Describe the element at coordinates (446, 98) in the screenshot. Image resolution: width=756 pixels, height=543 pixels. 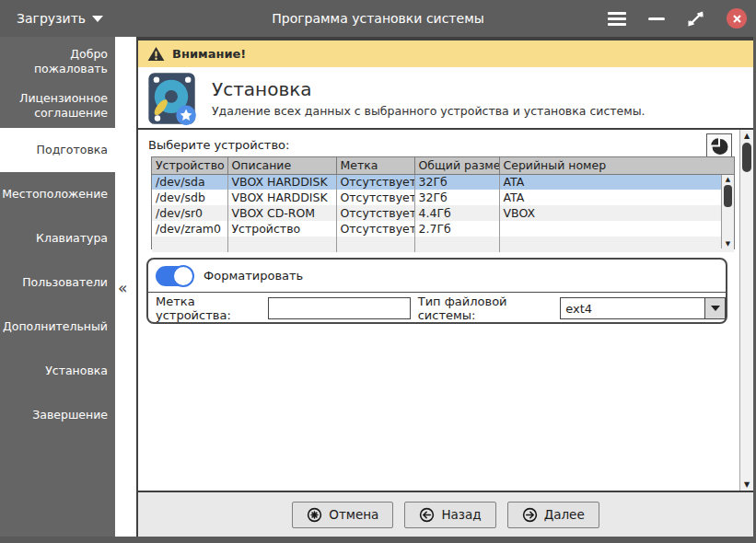
I see `step-header: Установка Удаление всех данных с выбранн…` at that location.